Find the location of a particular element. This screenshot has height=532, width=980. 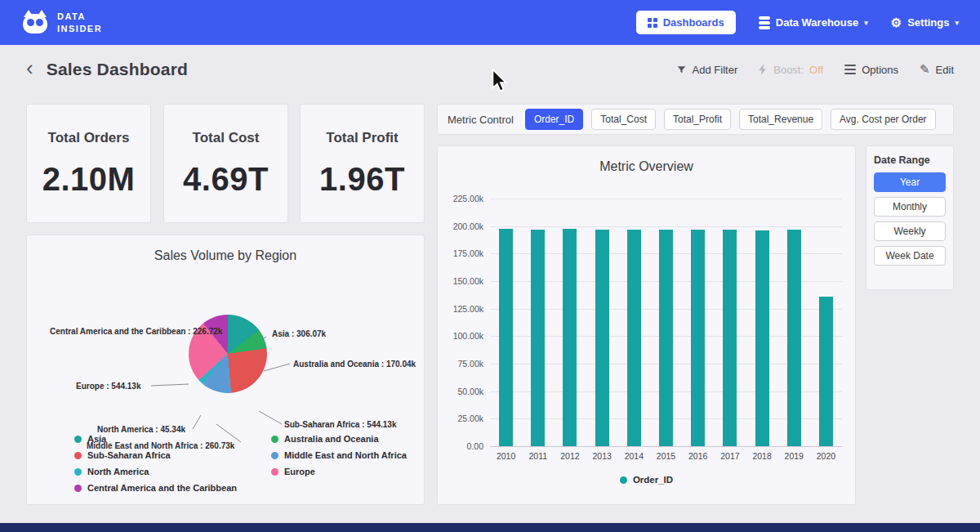

kpi-label: Total Cost is located at coordinates (226, 138).